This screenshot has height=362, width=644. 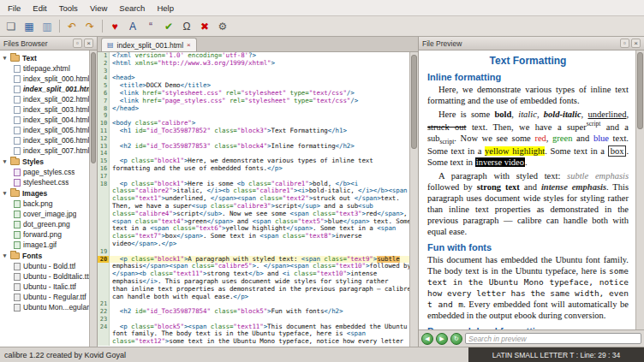 What do you see at coordinates (45, 151) in the screenshot?
I see `file-item: index_split_007.html` at bounding box center [45, 151].